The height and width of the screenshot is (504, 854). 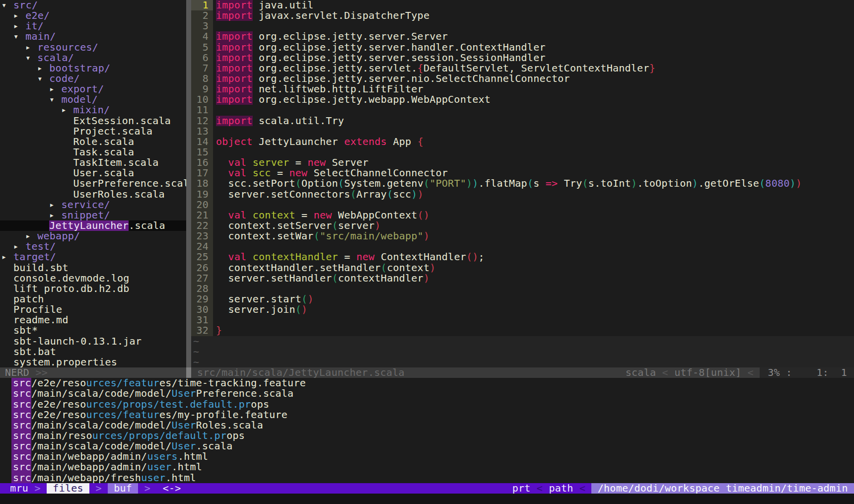 I want to click on tree-dir-target: ▸target/, so click(x=93, y=257).